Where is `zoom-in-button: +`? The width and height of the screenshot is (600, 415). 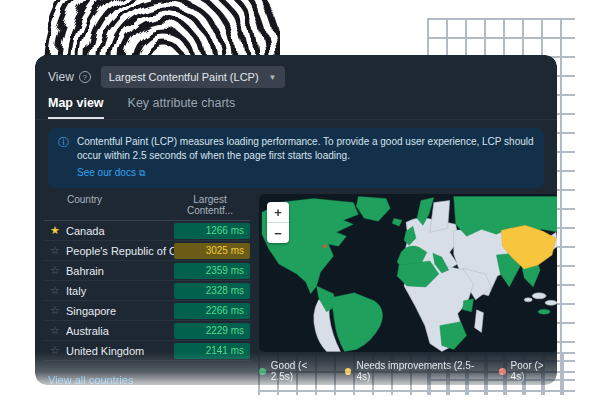
zoom-in-button: + is located at coordinates (278, 212).